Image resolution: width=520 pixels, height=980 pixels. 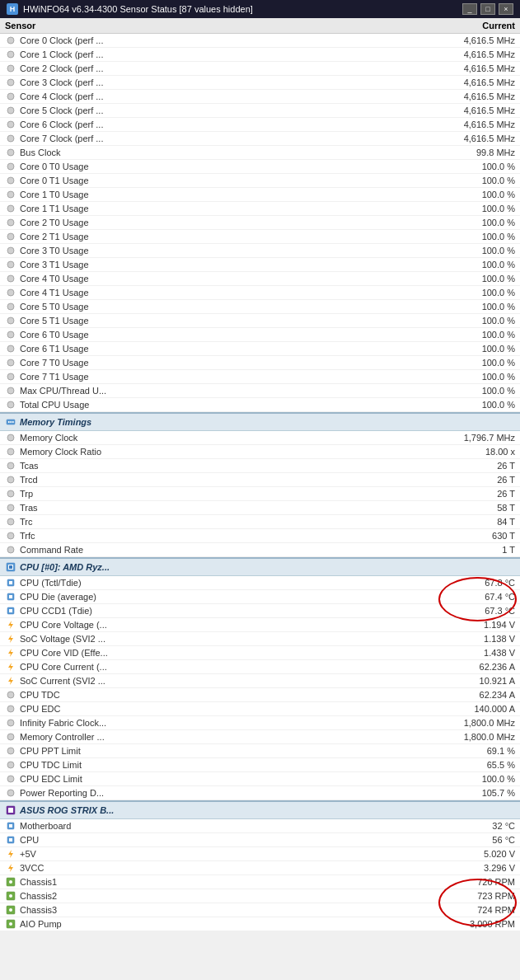 What do you see at coordinates (260, 875) in the screenshot?
I see `asus-rows: Motherboard32 °CCPU56 °C+5V5.020 V3VCC3.…` at bounding box center [260, 875].